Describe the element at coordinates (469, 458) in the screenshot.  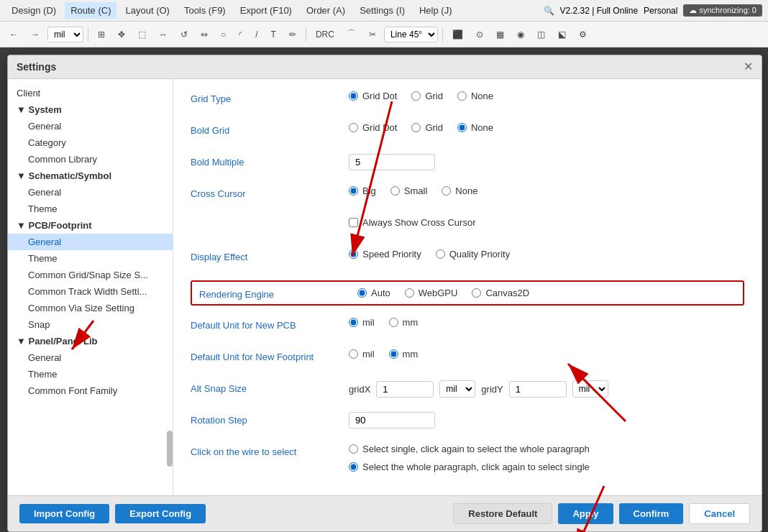
I see `click-wire-controls: Select single, click again to select the…` at that location.